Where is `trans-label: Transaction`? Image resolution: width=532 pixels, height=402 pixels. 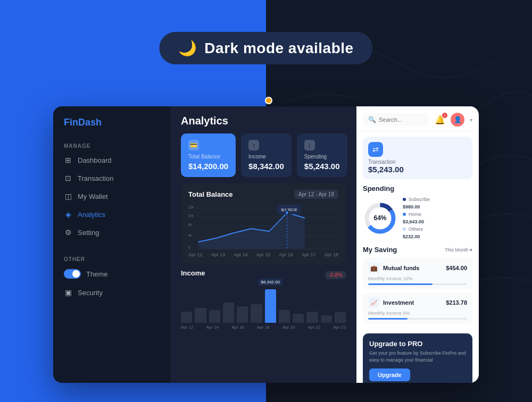 trans-label: Transaction is located at coordinates (418, 162).